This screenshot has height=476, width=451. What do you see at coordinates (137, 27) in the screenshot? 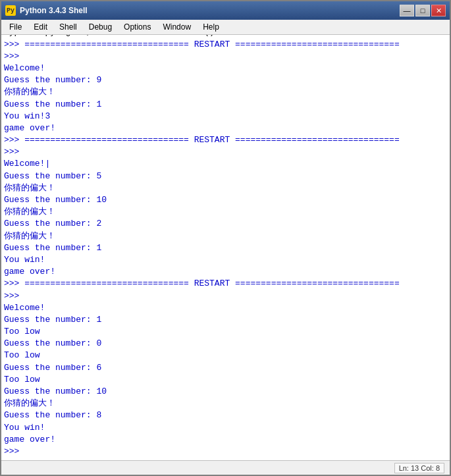
I see `menu-options: Options` at bounding box center [137, 27].